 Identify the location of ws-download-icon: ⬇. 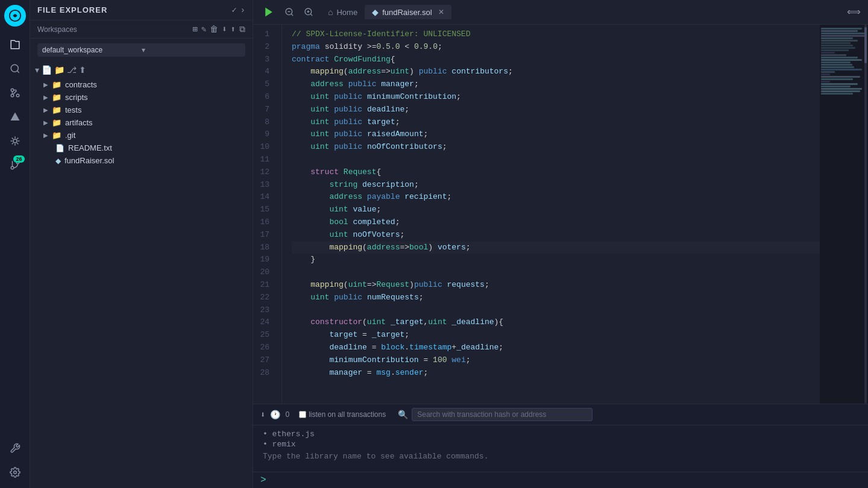
(224, 29).